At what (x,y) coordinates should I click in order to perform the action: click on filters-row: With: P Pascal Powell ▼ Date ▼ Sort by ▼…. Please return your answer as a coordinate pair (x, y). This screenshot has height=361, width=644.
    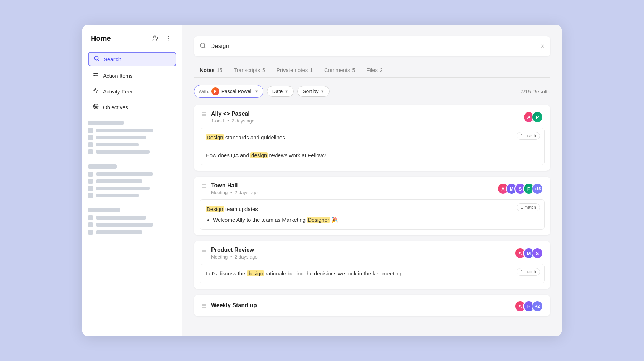
    Looking at the image, I should click on (372, 91).